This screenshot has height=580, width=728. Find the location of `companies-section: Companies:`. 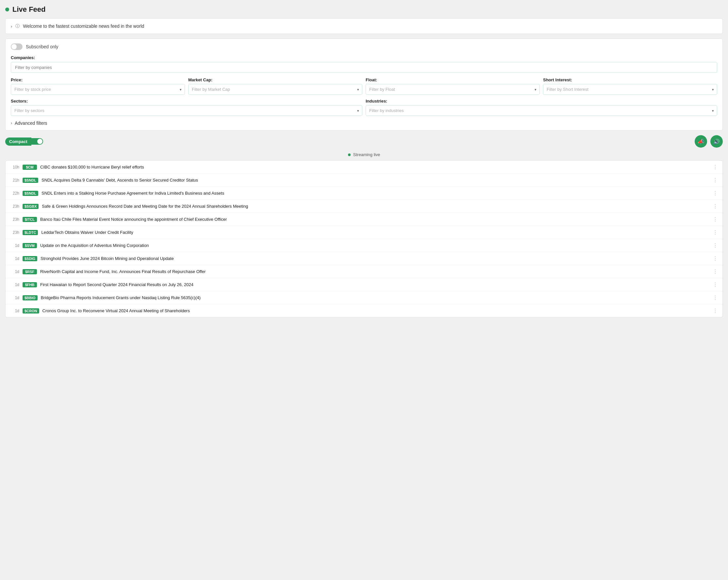

companies-section: Companies: is located at coordinates (364, 64).